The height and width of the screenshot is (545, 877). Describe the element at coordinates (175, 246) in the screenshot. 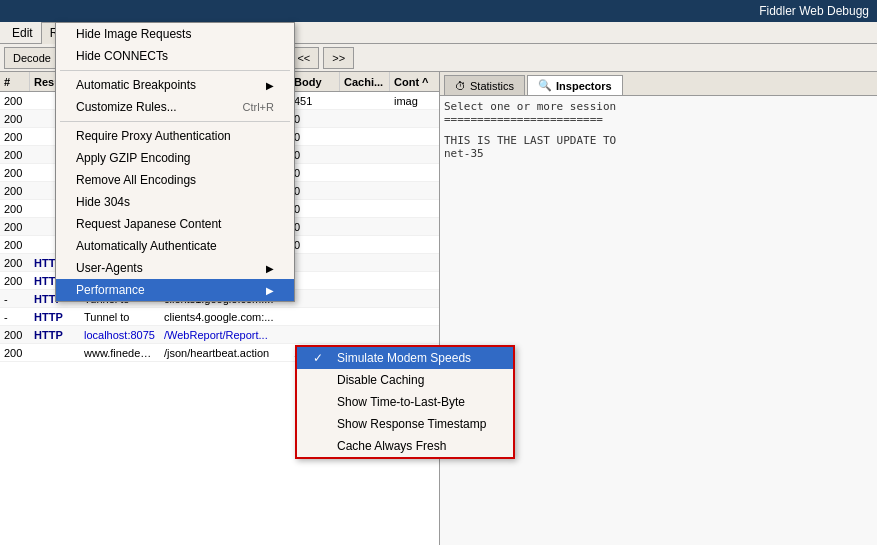

I see `rules-item-auto-auth: Automatically Authenticate` at that location.